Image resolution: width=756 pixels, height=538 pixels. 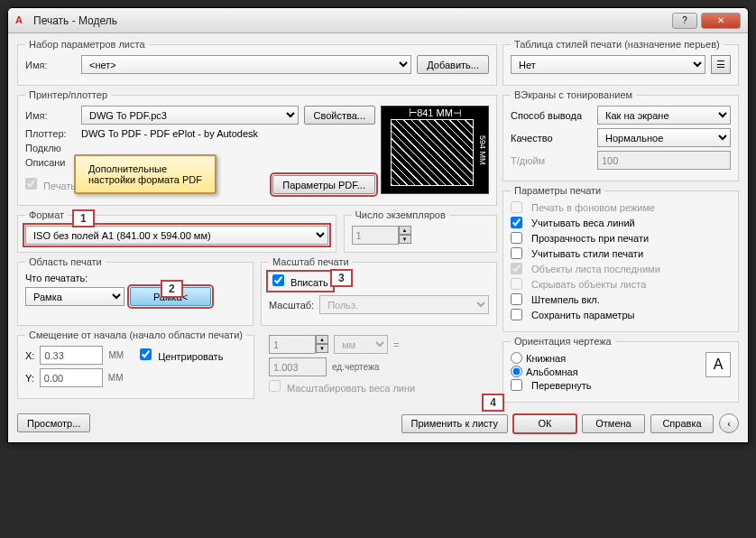 I want to click on copies-input, so click(x=375, y=235).